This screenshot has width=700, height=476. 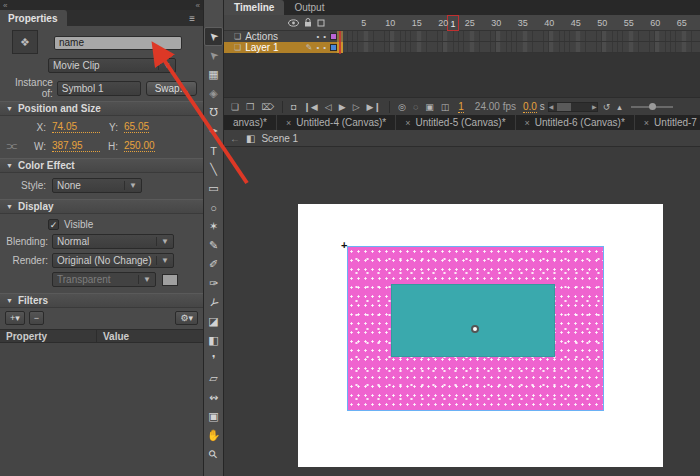 I want to click on rectangle-tool-icon: ▭, so click(x=214, y=188).